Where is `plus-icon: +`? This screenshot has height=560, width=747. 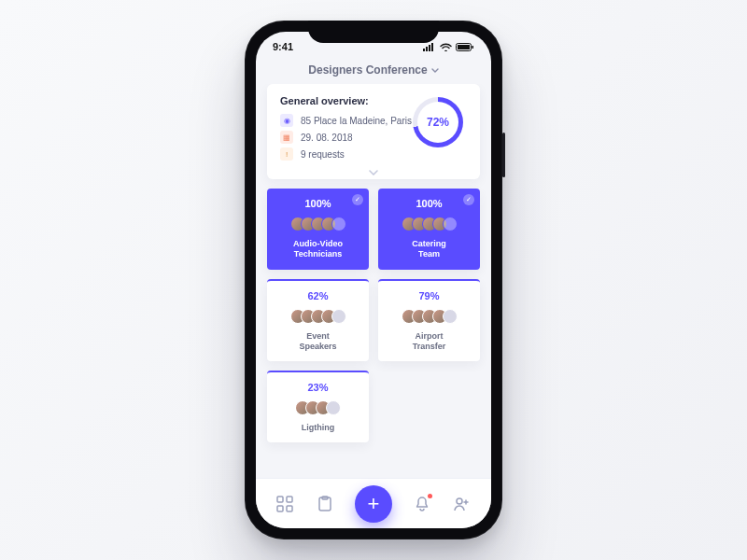
plus-icon: + is located at coordinates (374, 504).